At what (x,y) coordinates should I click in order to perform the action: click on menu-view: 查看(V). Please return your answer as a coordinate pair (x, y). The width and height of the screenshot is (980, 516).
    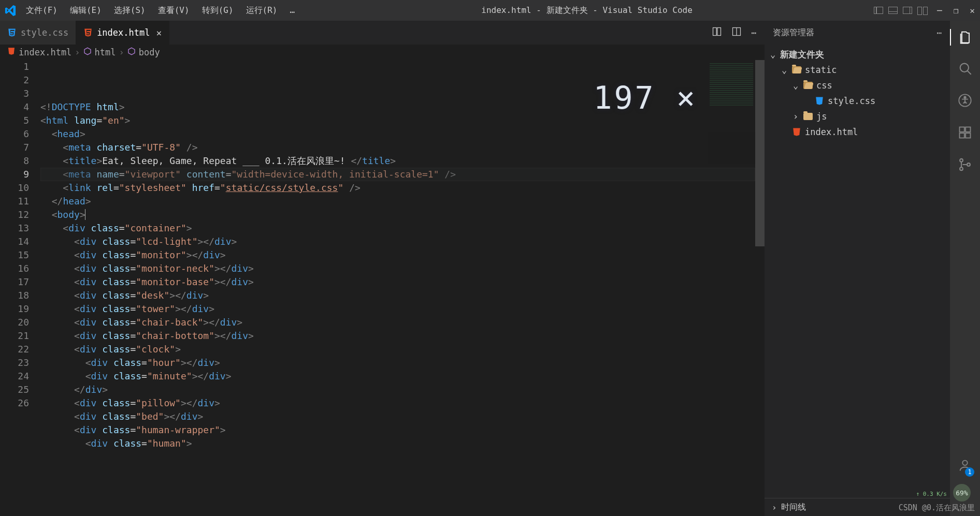
    Looking at the image, I should click on (174, 10).